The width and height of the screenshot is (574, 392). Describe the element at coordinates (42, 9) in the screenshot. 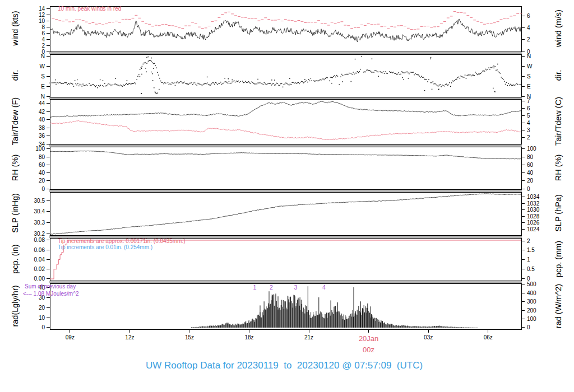

I see `svg-text: 14` at that location.